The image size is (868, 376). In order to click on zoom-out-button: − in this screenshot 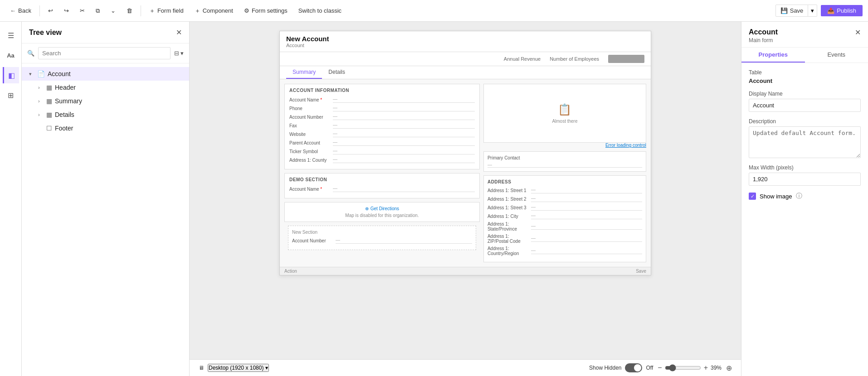, I will do `click(659, 368)`.